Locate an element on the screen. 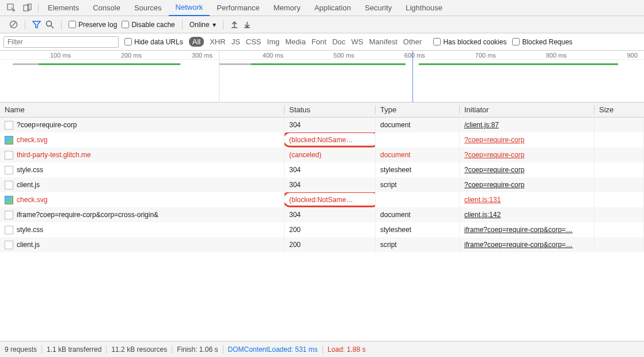  type-filter-doc: Doc is located at coordinates (339, 41).